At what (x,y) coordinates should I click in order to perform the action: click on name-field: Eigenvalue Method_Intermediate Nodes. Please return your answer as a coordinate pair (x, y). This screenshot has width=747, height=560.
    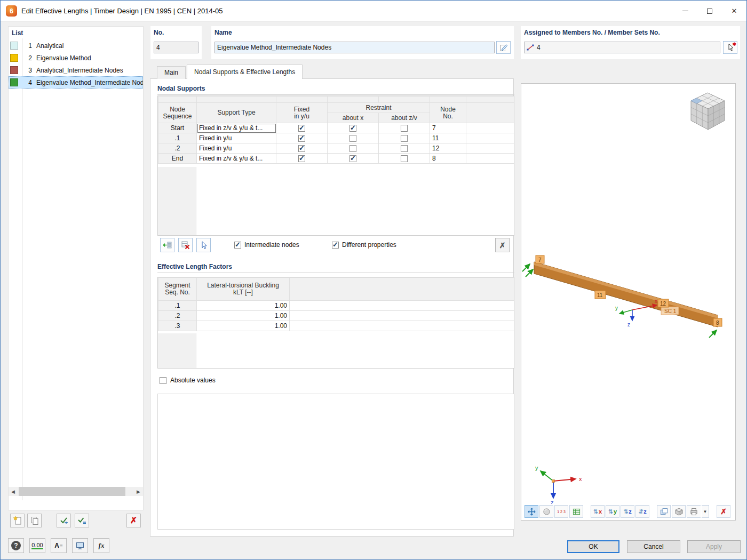
    Looking at the image, I should click on (354, 47).